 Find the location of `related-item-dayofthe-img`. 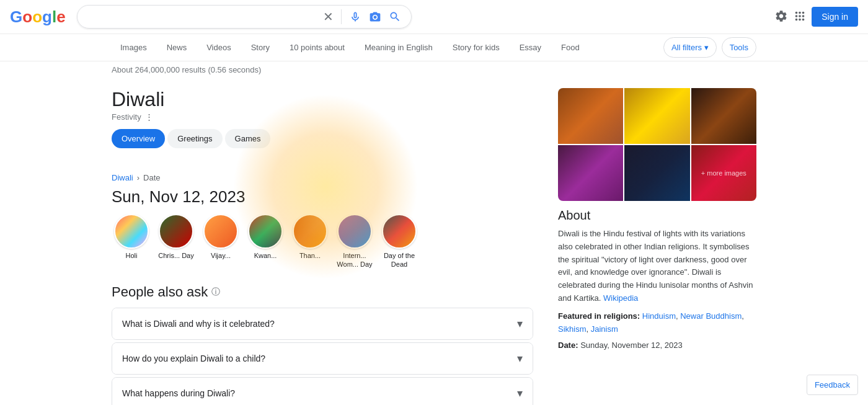

related-item-dayofthe-img is located at coordinates (399, 231).